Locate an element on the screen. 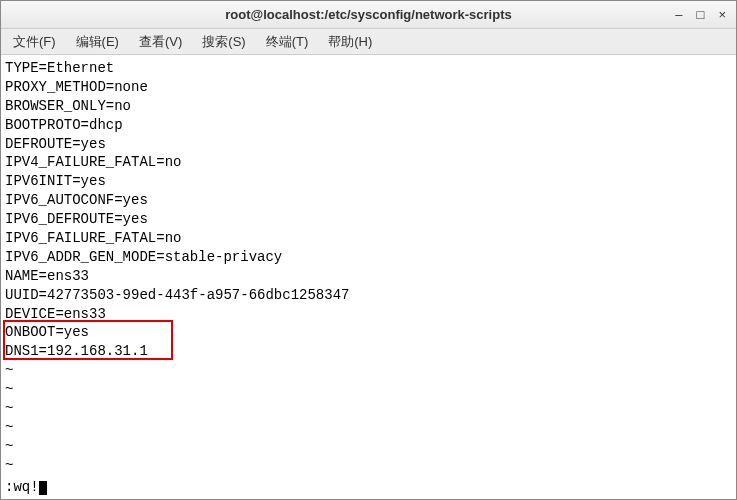 The width and height of the screenshot is (737, 500). config-line: IPV4_FAILURE_FATAL=no is located at coordinates (368, 162).